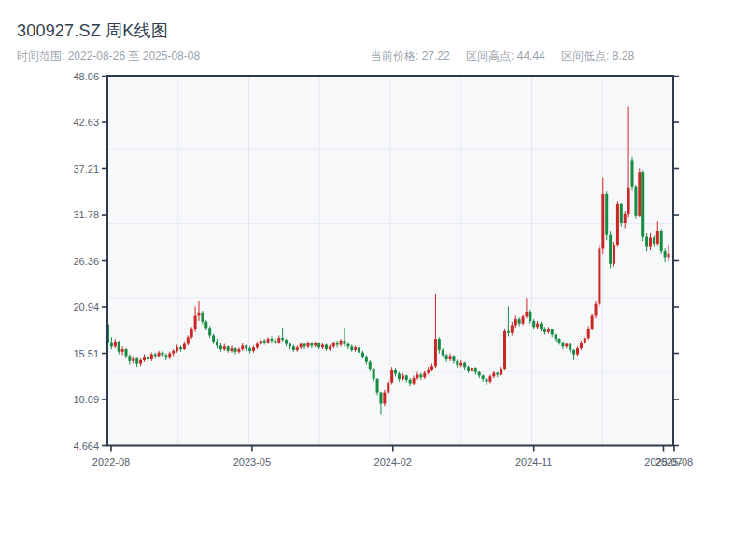  Describe the element at coordinates (86, 354) in the screenshot. I see `svg-text: 15.51` at that location.